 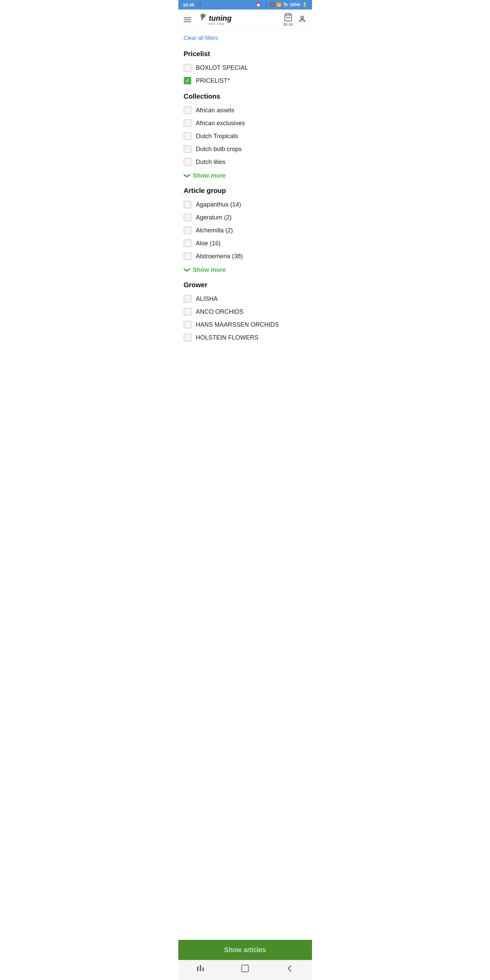 What do you see at coordinates (192, 5) in the screenshot?
I see `status-left: 16:35 🎵` at bounding box center [192, 5].